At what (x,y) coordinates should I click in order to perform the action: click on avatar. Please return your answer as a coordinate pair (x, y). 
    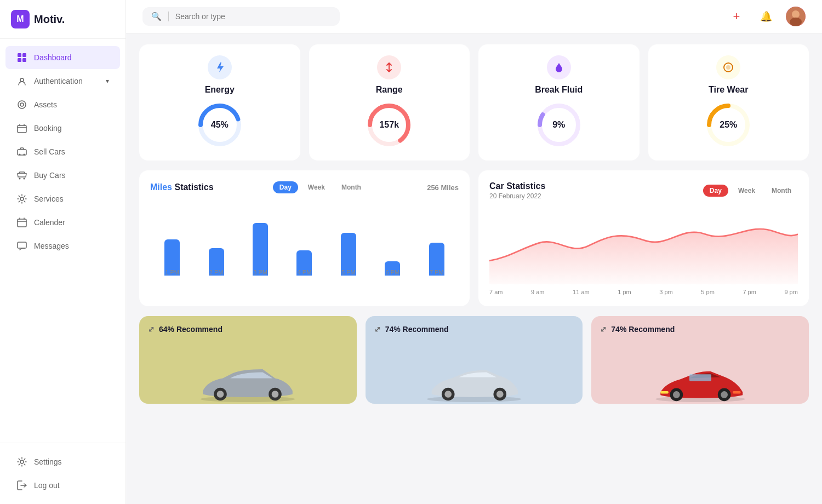
    Looking at the image, I should click on (796, 16).